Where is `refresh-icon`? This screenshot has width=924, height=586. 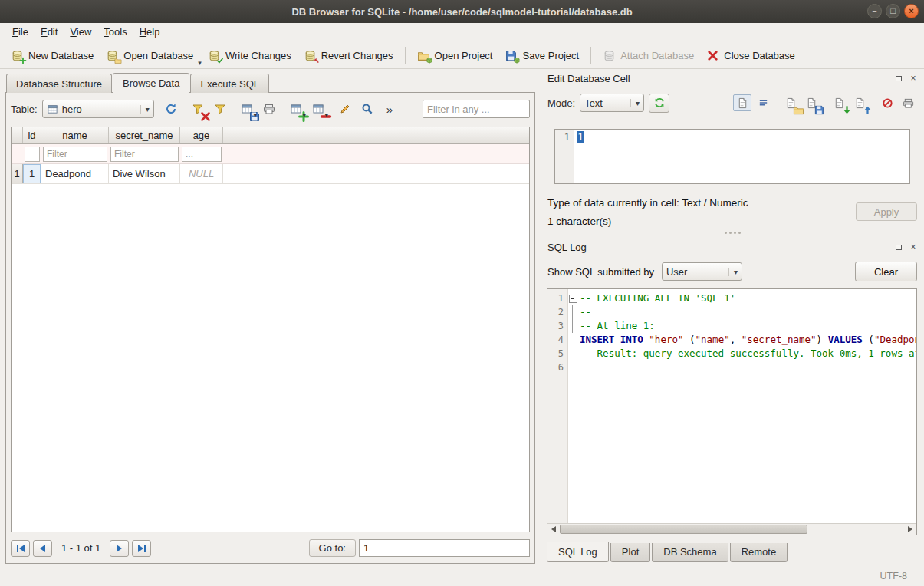 refresh-icon is located at coordinates (171, 109).